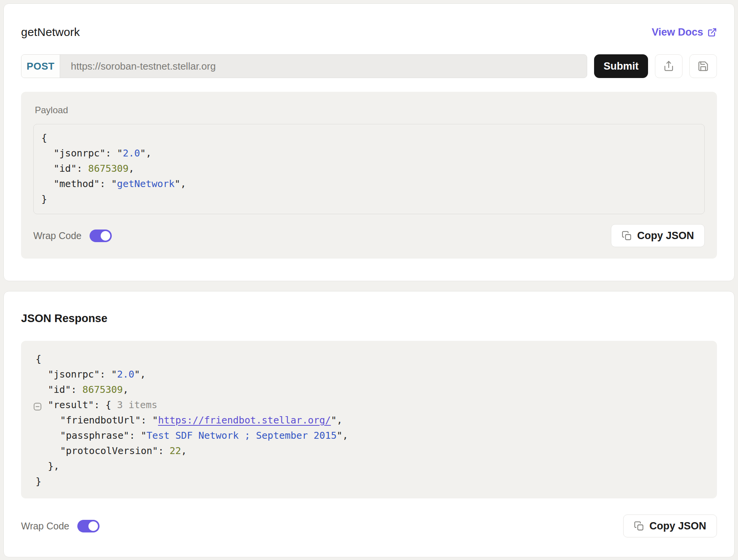 This screenshot has width=738, height=560. Describe the element at coordinates (242, 435) in the screenshot. I see `code-token: Test SDF Network ; September 2015` at that location.